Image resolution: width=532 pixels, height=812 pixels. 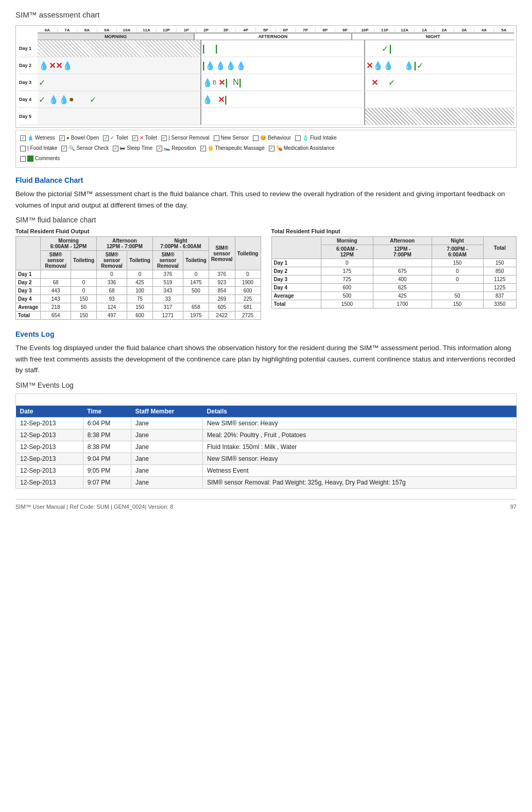 What do you see at coordinates (151, 138) in the screenshot?
I see `toilet-red-label: Toilet` at bounding box center [151, 138].